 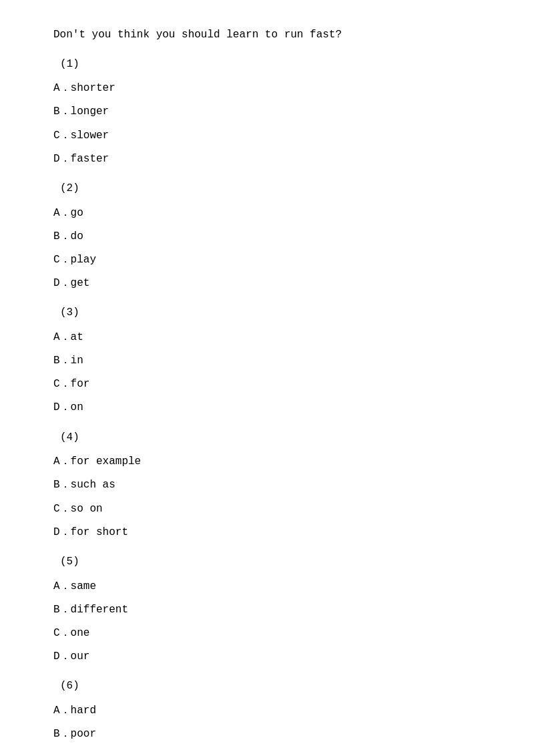 I want to click on option-q4-4: D．for short, so click(x=267, y=533).